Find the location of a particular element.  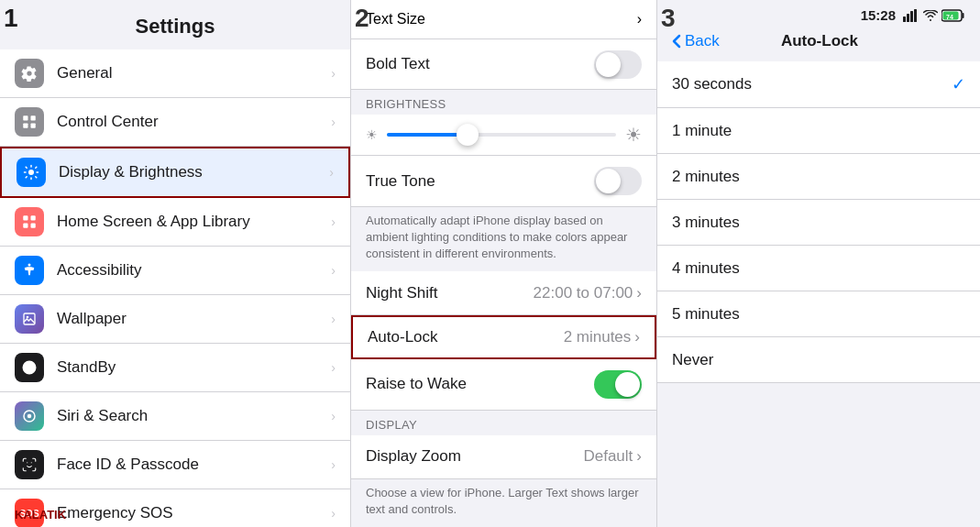

auto-lock-option-4m: 4 minutes is located at coordinates (819, 269).